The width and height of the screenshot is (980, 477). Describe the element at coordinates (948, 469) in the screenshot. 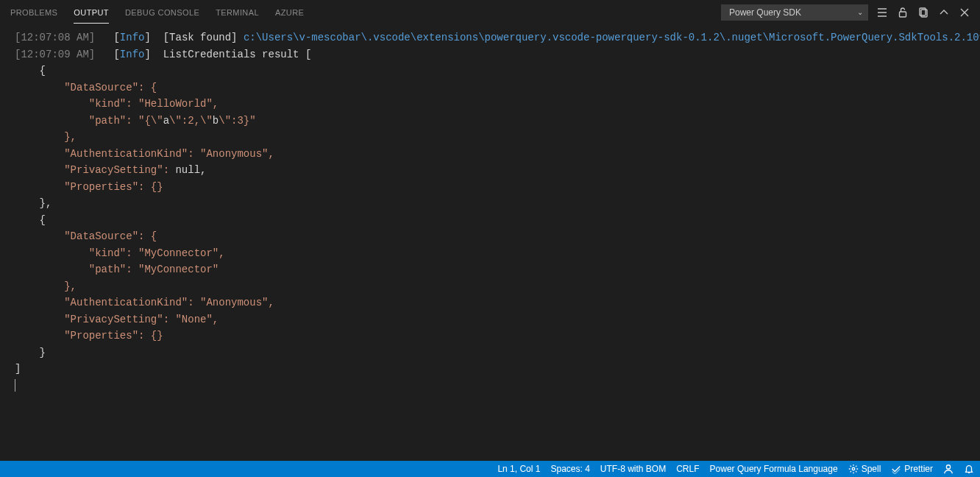

I see `person-icon` at that location.